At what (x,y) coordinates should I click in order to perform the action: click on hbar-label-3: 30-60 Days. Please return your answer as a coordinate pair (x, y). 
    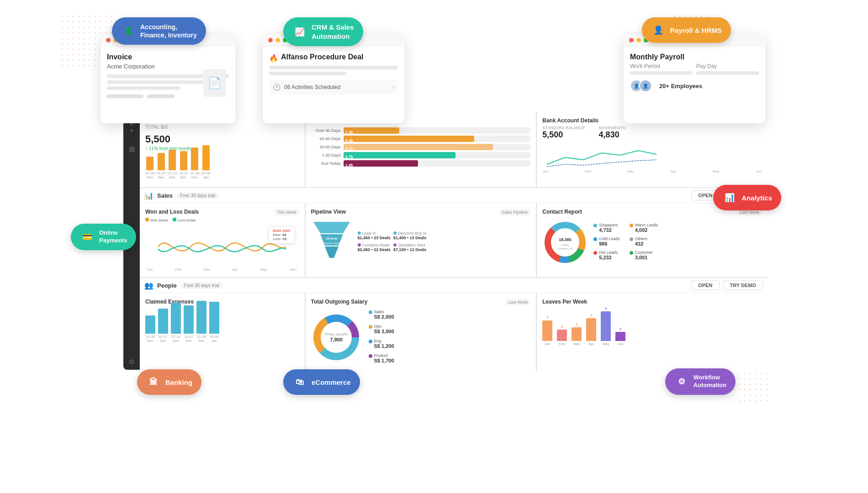
    Looking at the image, I should click on (326, 147).